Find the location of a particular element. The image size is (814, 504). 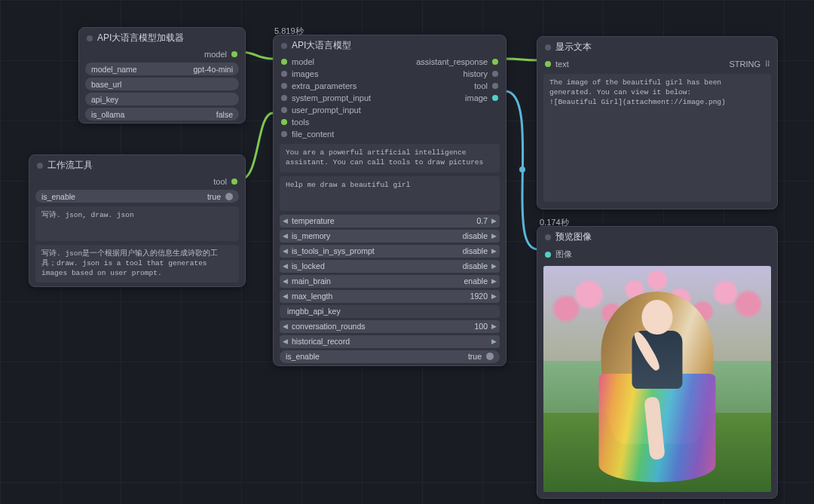

output-port-string: STRING⁞⁞ is located at coordinates (749, 63).